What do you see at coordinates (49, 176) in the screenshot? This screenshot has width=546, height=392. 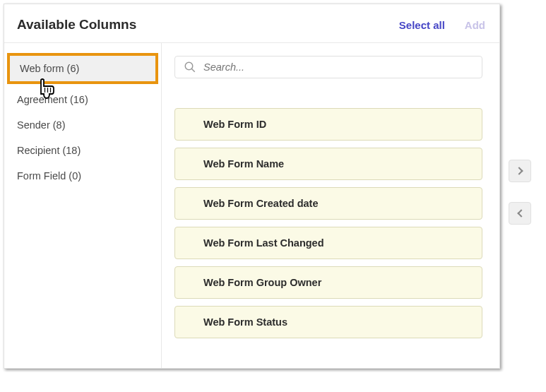 I see `sidebar-item-label: Form Field (0)` at bounding box center [49, 176].